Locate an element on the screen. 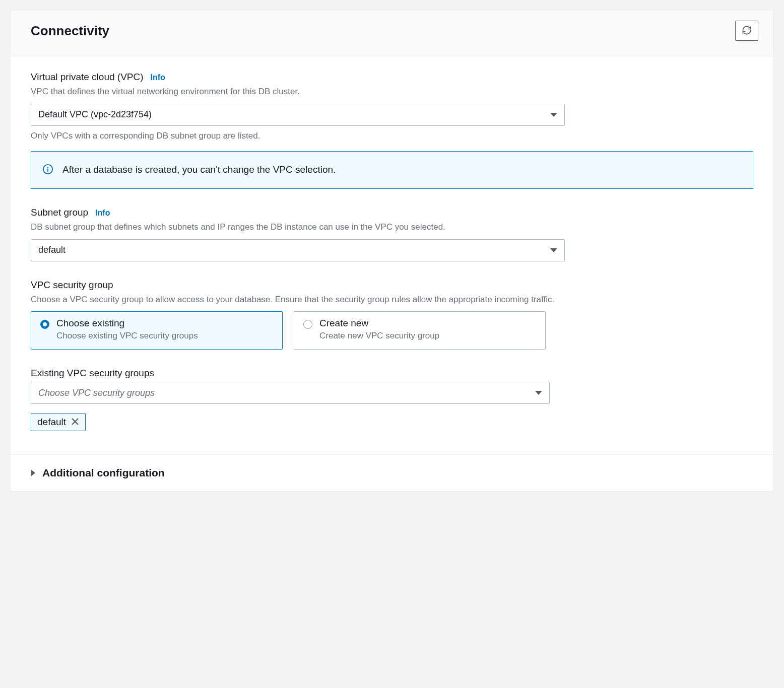  vpc-info-link: Info is located at coordinates (158, 78).